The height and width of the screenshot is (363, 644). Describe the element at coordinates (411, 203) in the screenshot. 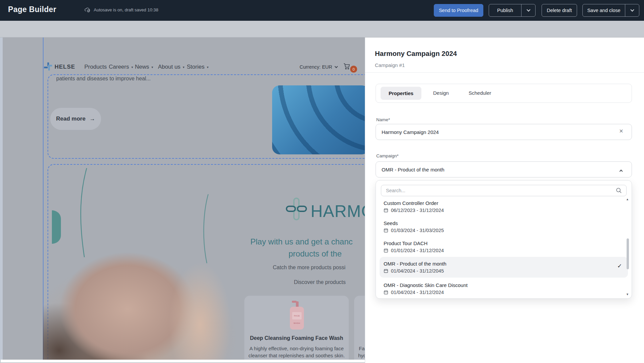

I see `option-title: Custom Controller Order` at that location.